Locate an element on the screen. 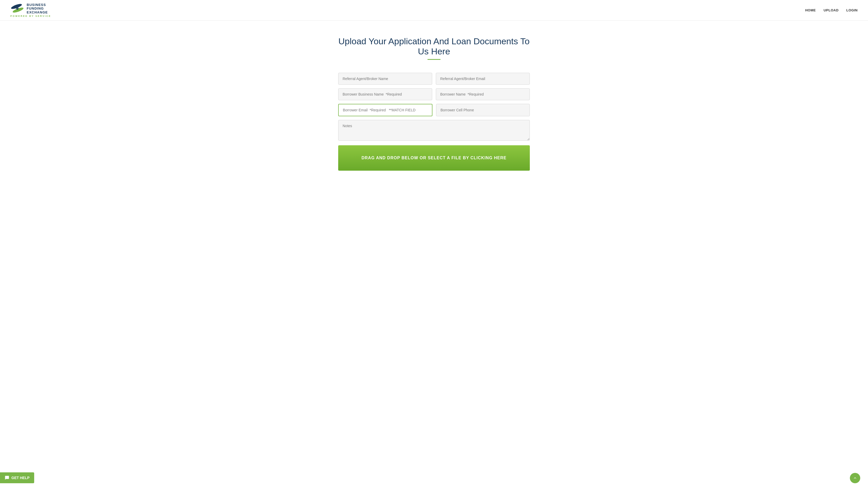 This screenshot has width=868, height=491. nav-home: HOME is located at coordinates (810, 10).